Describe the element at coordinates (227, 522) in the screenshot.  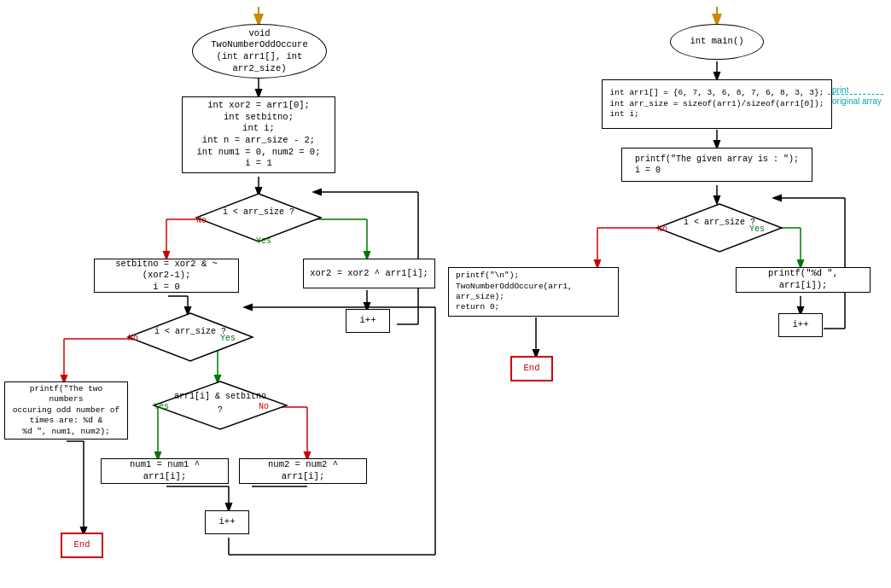
I see `iplus2: i++` at that location.